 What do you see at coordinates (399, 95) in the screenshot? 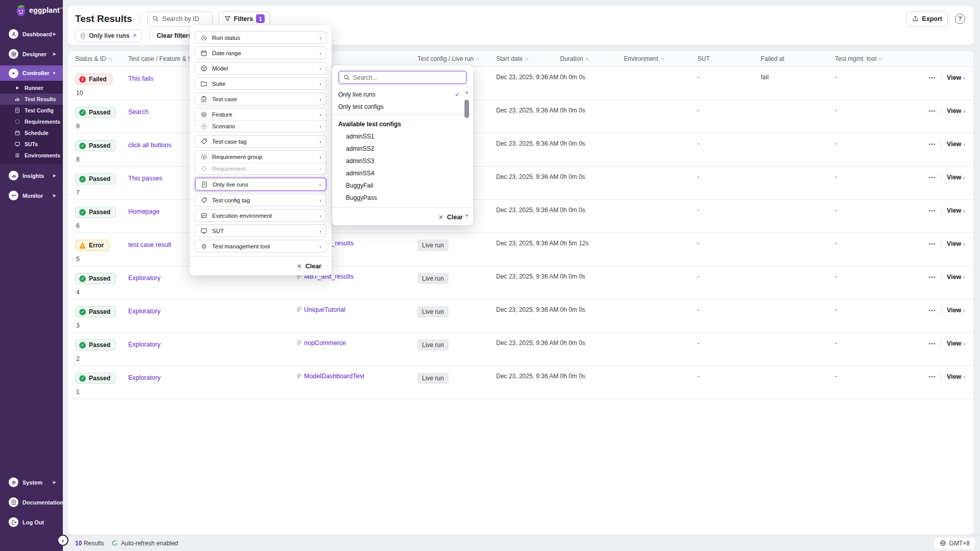
I see `config-option-only-live-runs: Only live runs✓` at bounding box center [399, 95].